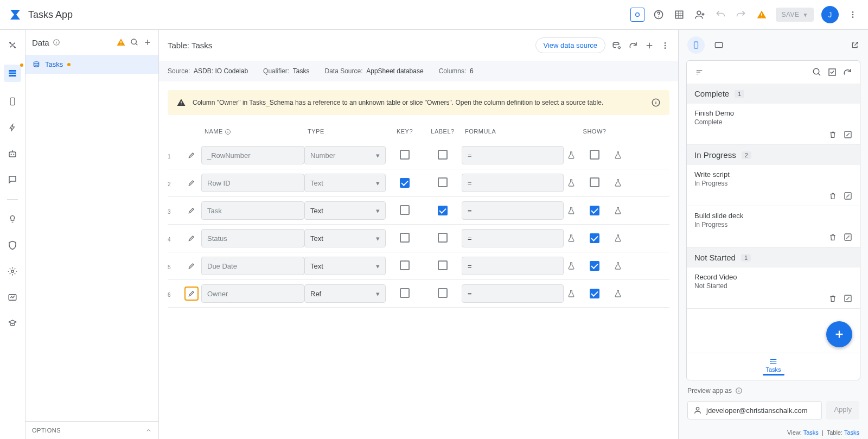 This screenshot has height=439, width=868. Describe the element at coordinates (148, 42) in the screenshot. I see `add-icon` at that location.